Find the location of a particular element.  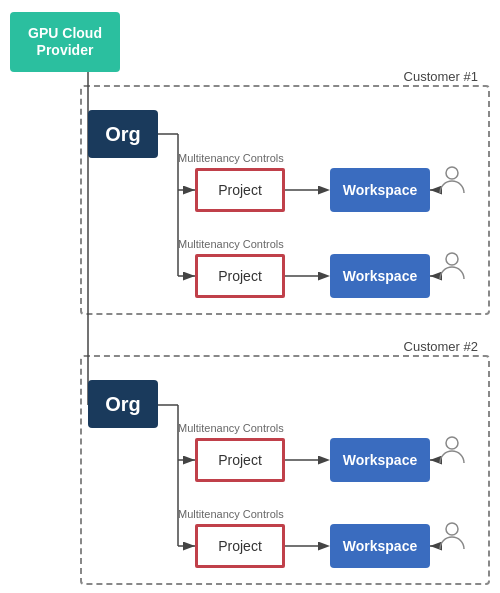

org-2-box: Org is located at coordinates (123, 404).